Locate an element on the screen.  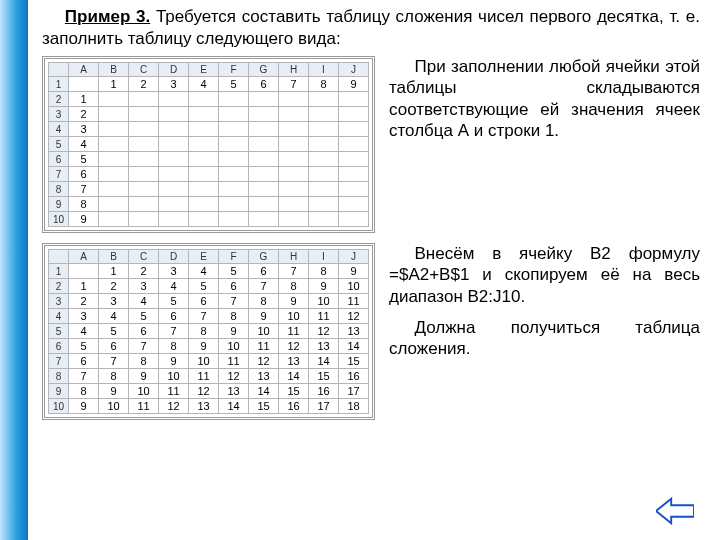
row-header: 8 is located at coordinates (59, 190).